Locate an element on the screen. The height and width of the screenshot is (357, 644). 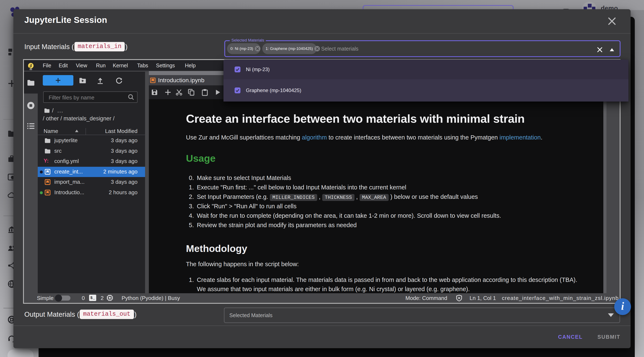
file-name: Introductio... is located at coordinates (69, 192).